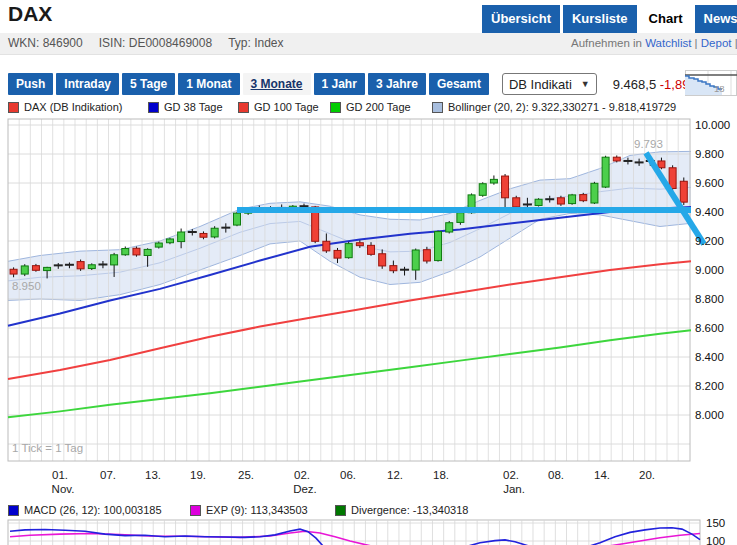 Image resolution: width=737 pixels, height=545 pixels. I want to click on range-button-3-monate: 3 Monate, so click(277, 84).